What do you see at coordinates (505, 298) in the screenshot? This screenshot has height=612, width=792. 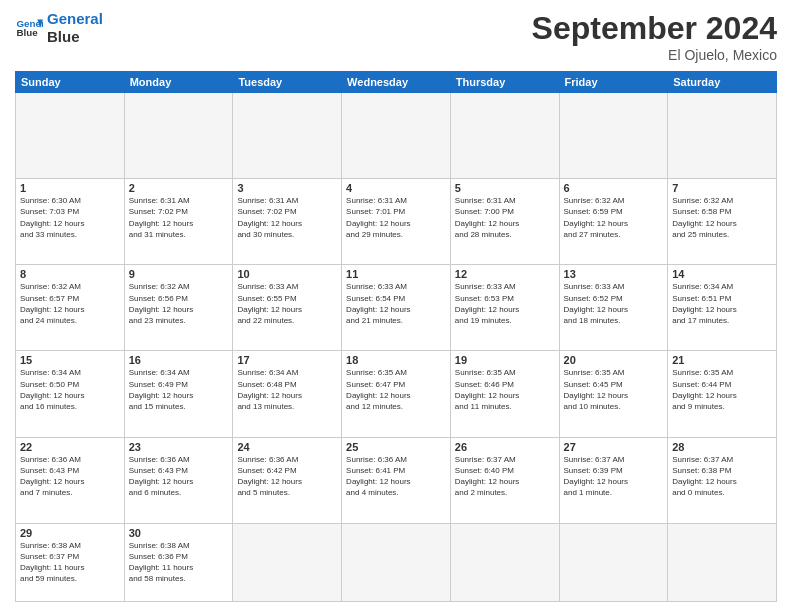 I see `sunset-line: Sunset: 6:53 PM` at bounding box center [505, 298].